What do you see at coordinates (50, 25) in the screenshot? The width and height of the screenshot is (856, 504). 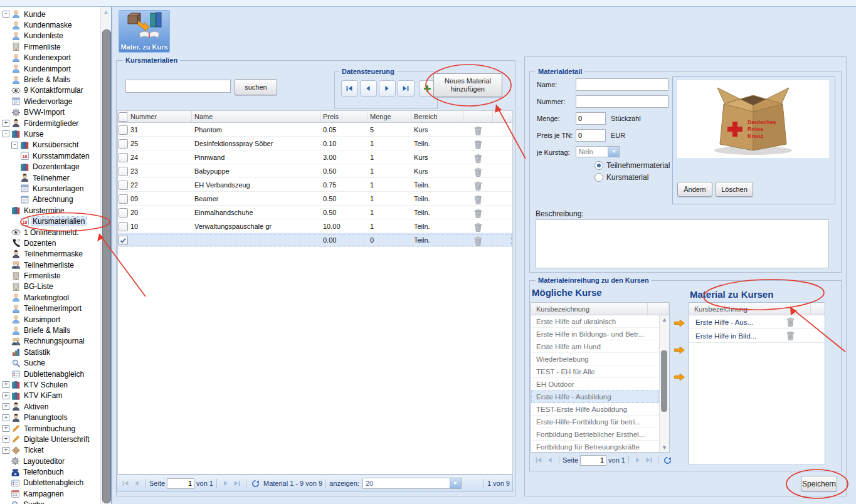 I see `sidebar-item-kundenmaske: Kundenmaske` at bounding box center [50, 25].